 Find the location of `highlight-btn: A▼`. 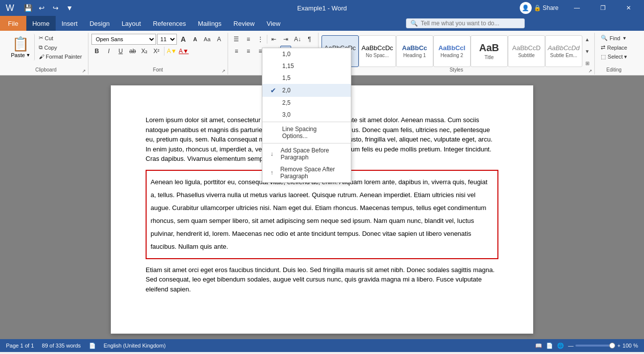

highlight-btn: A▼ is located at coordinates (172, 51).